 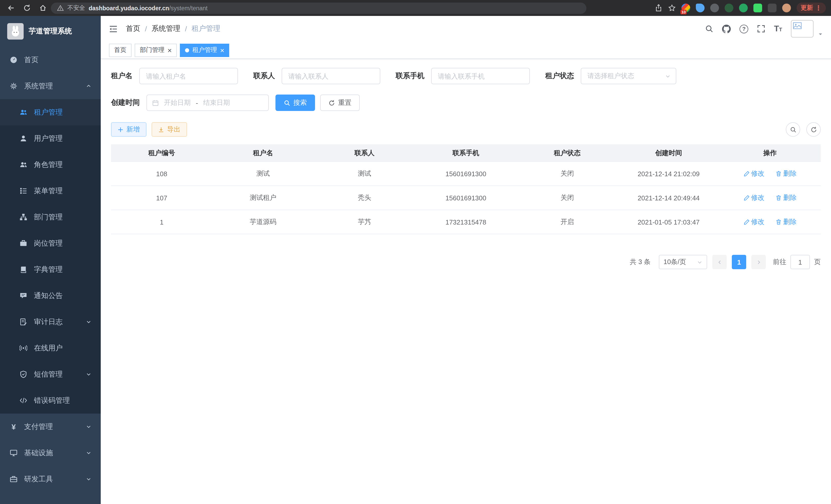 I want to click on cell-contact: 秃头, so click(x=364, y=198).